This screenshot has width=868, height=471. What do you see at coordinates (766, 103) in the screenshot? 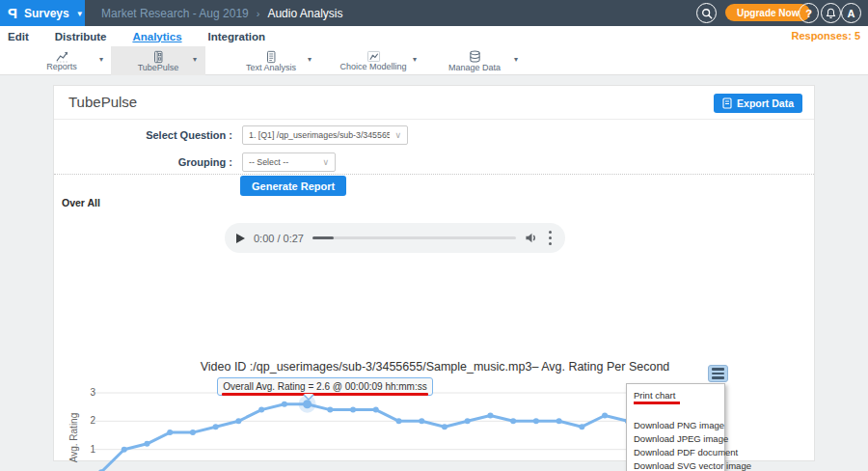
I see `export-data-label: Export Data` at bounding box center [766, 103].